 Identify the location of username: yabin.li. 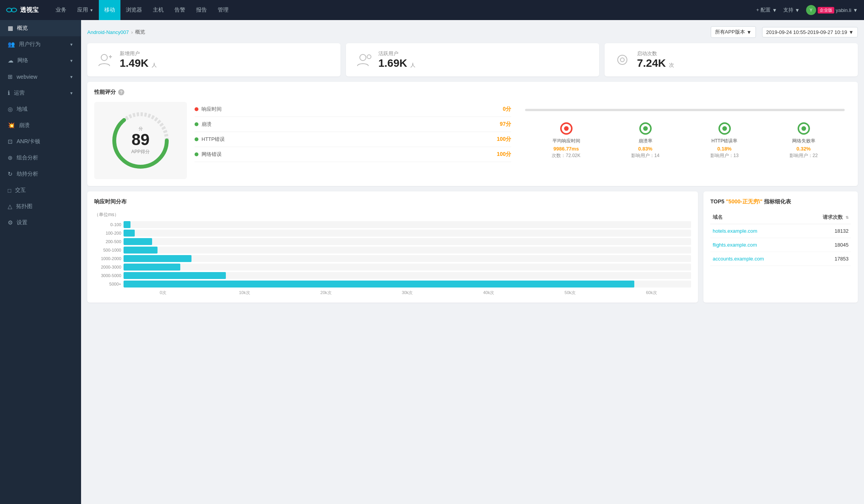
(844, 10).